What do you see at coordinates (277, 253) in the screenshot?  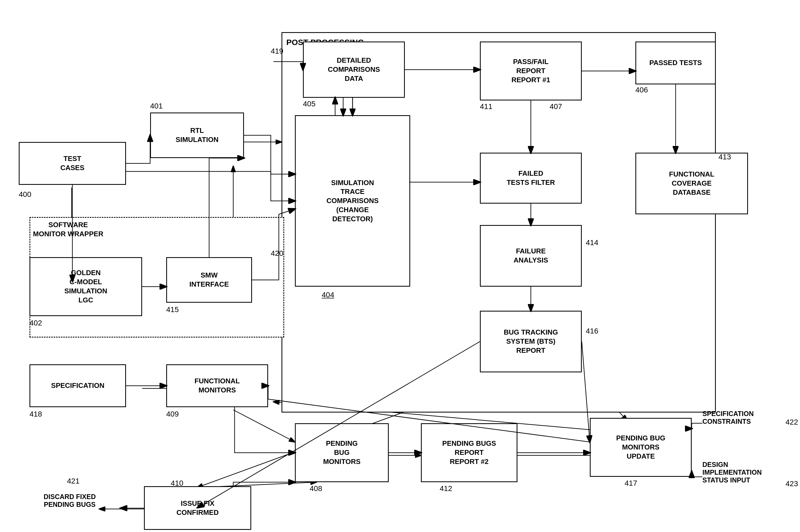 I see `num-420: 420` at bounding box center [277, 253].